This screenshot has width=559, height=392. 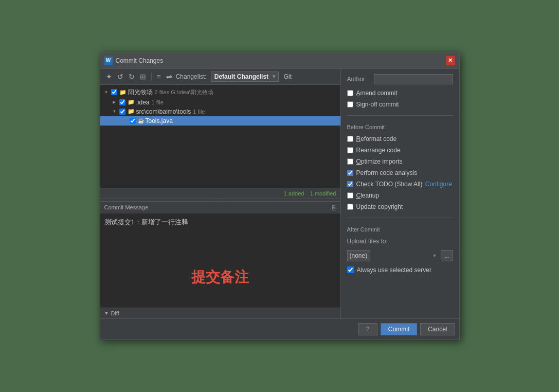 What do you see at coordinates (107, 93) in the screenshot?
I see `root-arrow-icon: ▼` at bounding box center [107, 93].